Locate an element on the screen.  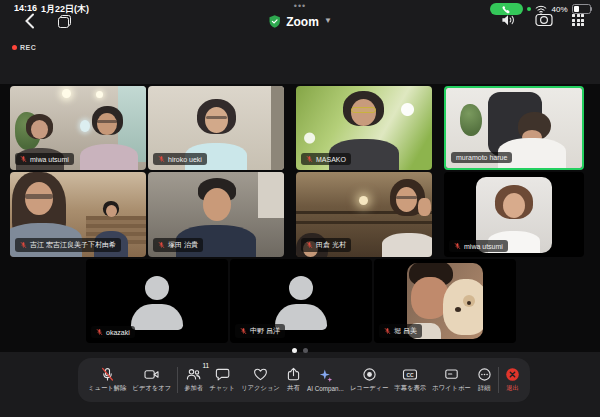
page-dot-active is located at coordinates (294, 350).